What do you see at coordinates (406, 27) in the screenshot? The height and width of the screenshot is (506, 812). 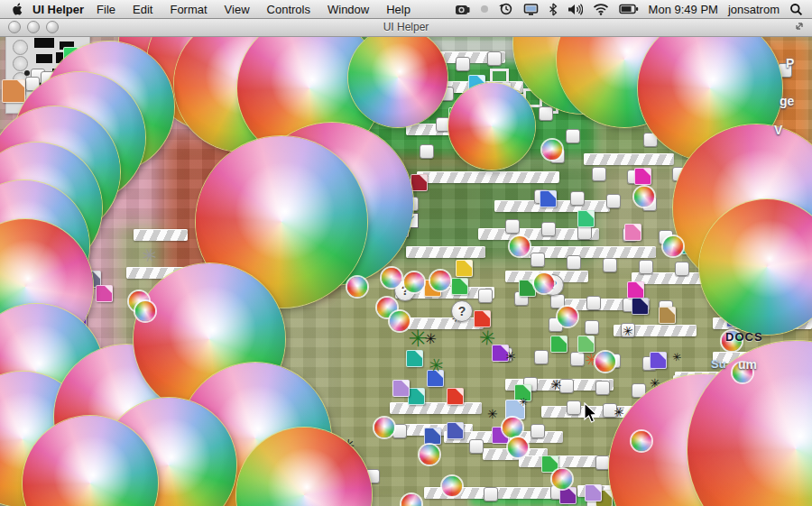 I see `window-title: UI Helper` at bounding box center [406, 27].